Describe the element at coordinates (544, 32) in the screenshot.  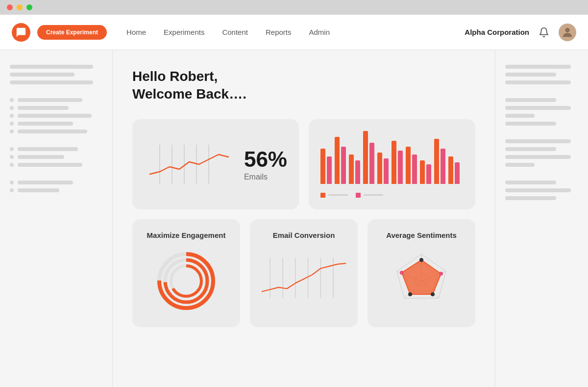
I see `notification-bell-icon` at that location.